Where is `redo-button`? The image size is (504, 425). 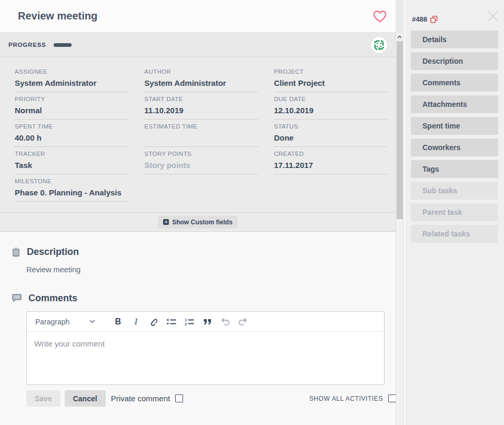 redo-button is located at coordinates (243, 322).